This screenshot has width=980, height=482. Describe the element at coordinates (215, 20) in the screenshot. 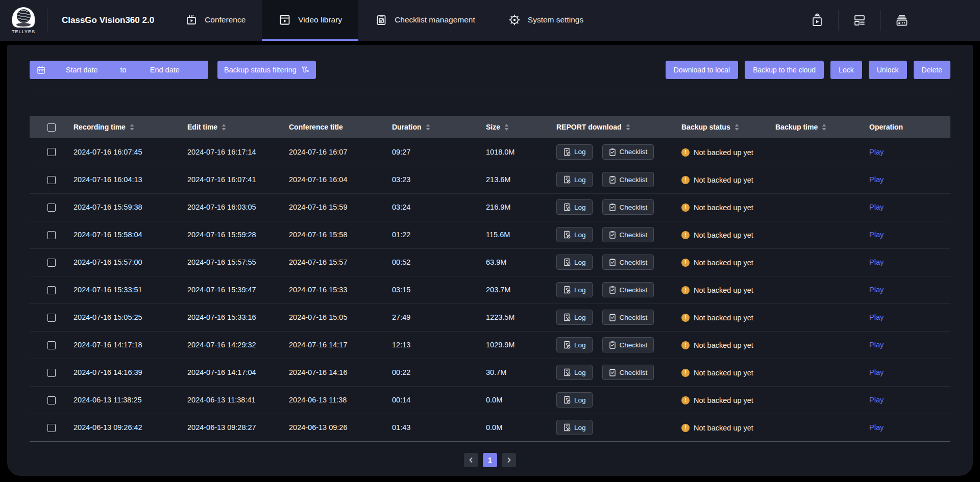

I see `tab-conference: Conference` at that location.